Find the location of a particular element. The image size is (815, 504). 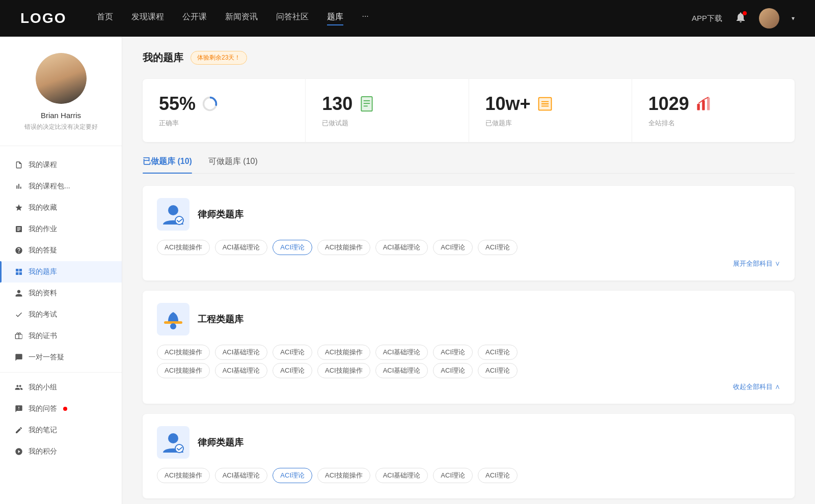

expand-link-1: 展开全部科目 ∨ is located at coordinates (757, 264).